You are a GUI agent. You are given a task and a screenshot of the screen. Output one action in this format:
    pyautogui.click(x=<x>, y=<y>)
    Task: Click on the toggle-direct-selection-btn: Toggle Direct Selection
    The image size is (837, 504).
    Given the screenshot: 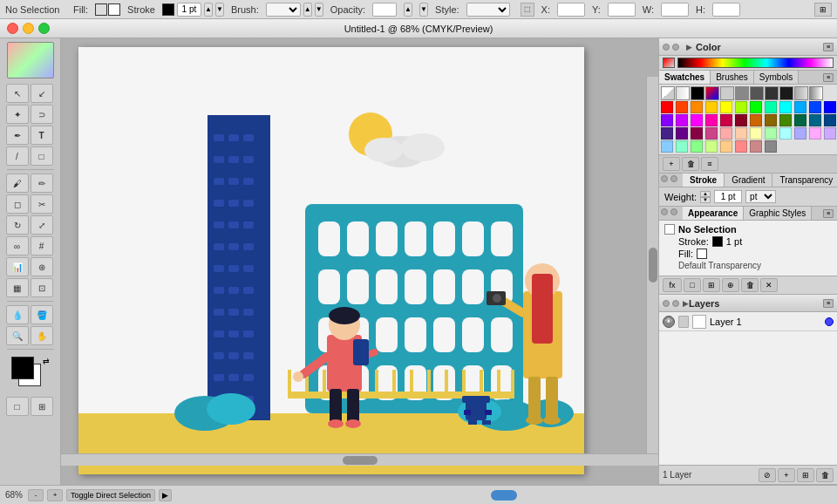 What is the action you would take?
    pyautogui.click(x=111, y=495)
    